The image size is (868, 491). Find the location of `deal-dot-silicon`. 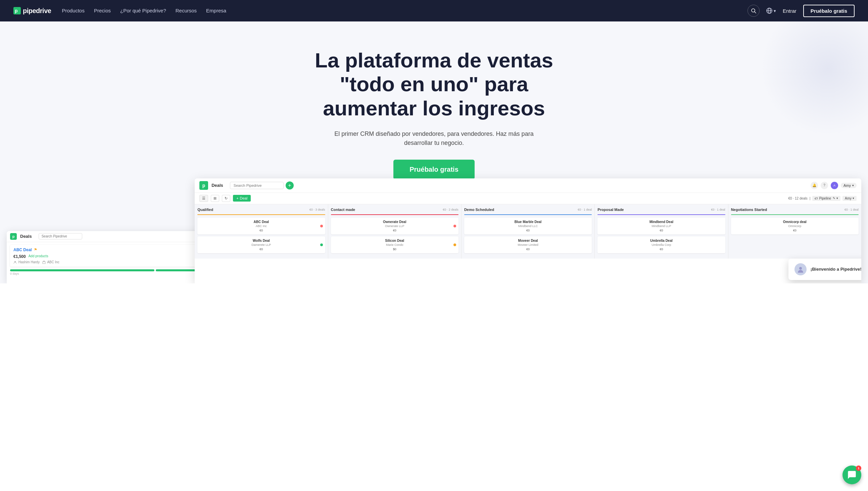

deal-dot-silicon is located at coordinates (455, 245).